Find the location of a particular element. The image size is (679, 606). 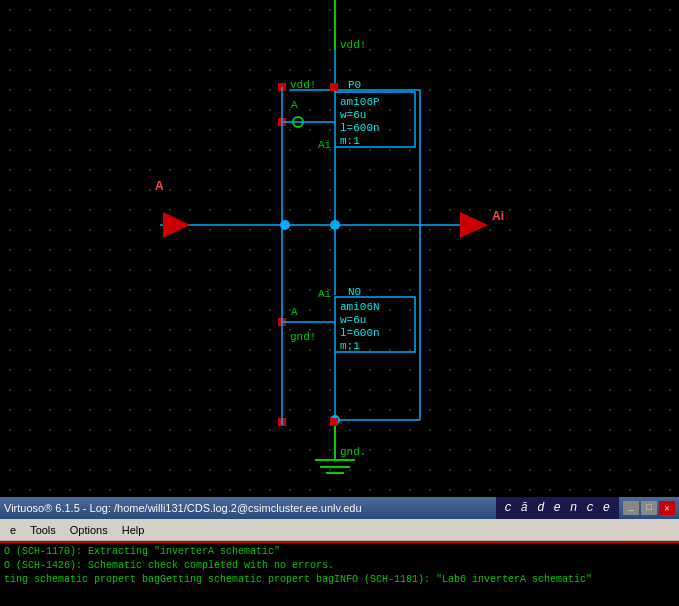

status-line-2: O (SCH-1426): Schematic check completed … is located at coordinates (340, 566).